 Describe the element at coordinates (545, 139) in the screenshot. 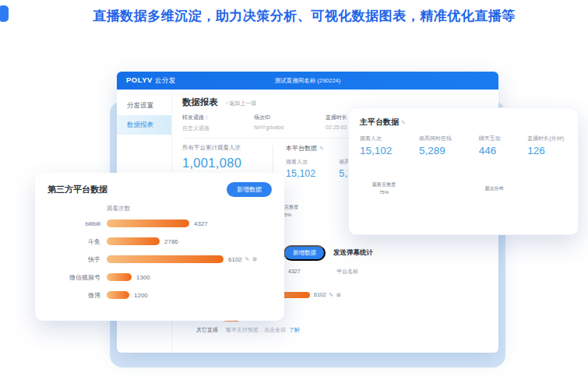

I see `stat-label: 直播时长(分钟)` at that location.